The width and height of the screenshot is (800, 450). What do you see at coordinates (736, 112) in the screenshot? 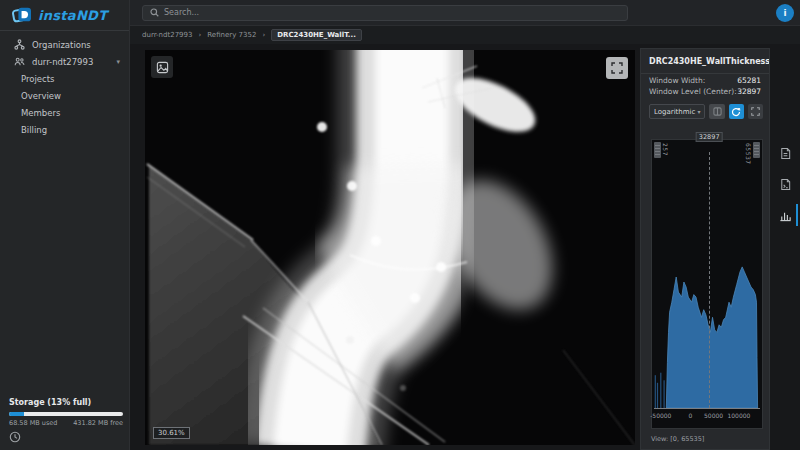
I see `reset-window-button` at bounding box center [736, 112].